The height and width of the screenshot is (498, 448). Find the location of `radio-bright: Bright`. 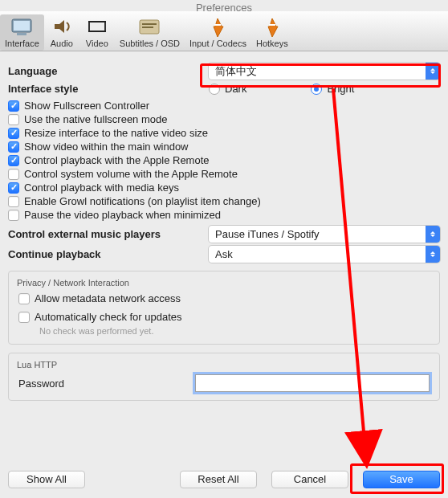

radio-bright: Bright is located at coordinates (332, 88).